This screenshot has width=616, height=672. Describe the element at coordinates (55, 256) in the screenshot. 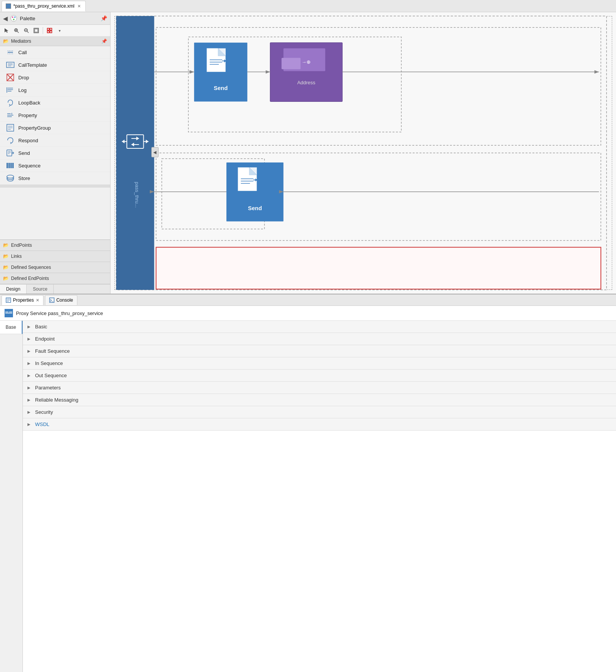

I see `links-section: 📂 Links` at that location.